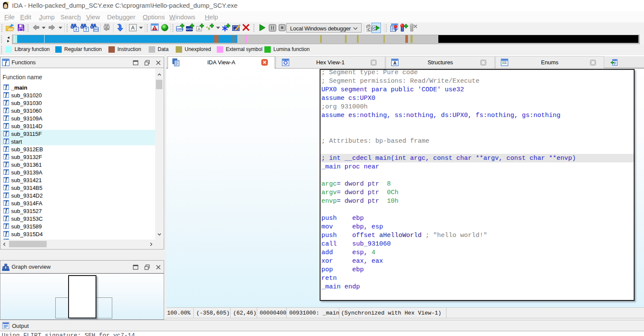 This screenshot has width=644, height=336. What do you see at coordinates (96, 29) in the screenshot?
I see `svg-text: 101` at bounding box center [96, 29].